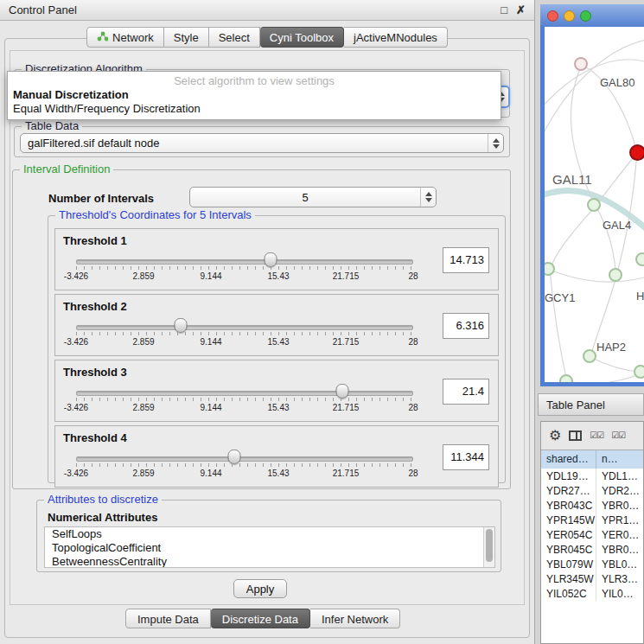 This screenshot has height=644, width=644. I want to click on tab-impute-data: Impute Data, so click(168, 619).